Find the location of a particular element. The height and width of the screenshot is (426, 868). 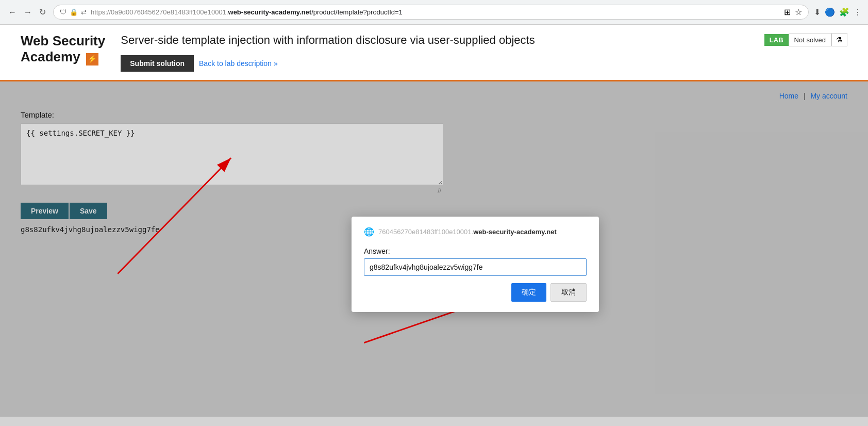

template-section: Template: {{ settings.SECRET_KEY }} // P… is located at coordinates (232, 172).